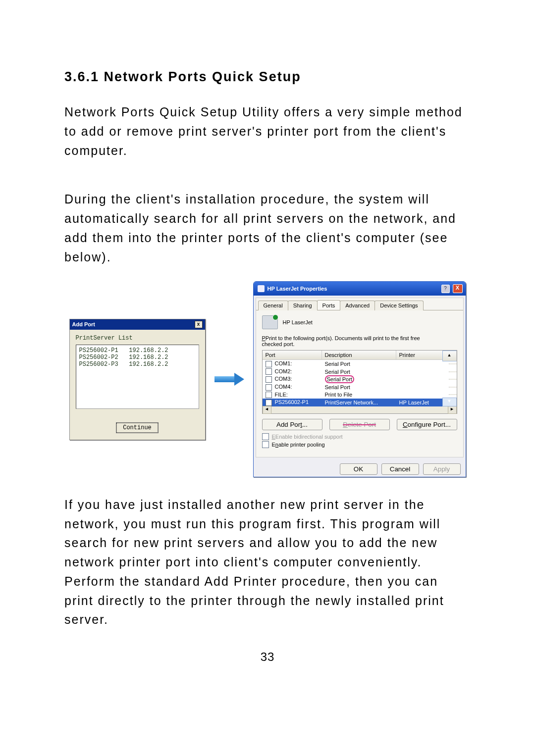 The image size is (535, 756). Describe the element at coordinates (442, 469) in the screenshot. I see `apply-button: Apply` at that location.